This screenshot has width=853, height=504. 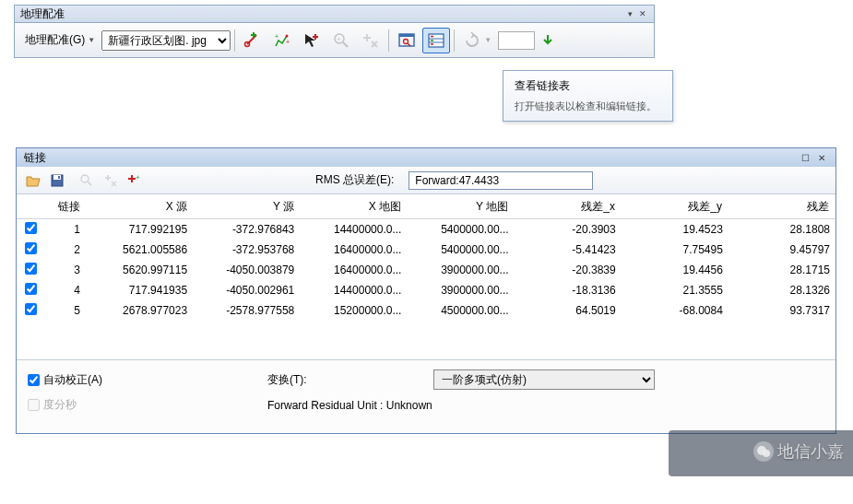 I want to click on cell-ymap: 4500000.00..., so click(x=460, y=311).